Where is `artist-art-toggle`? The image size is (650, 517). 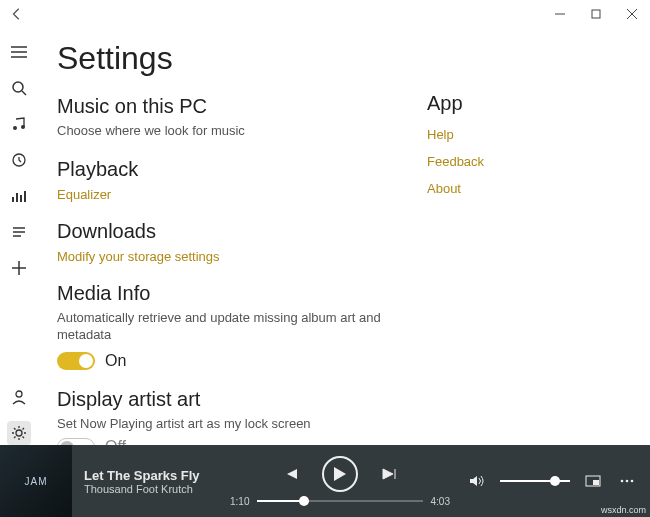 artist-art-toggle is located at coordinates (76, 442).